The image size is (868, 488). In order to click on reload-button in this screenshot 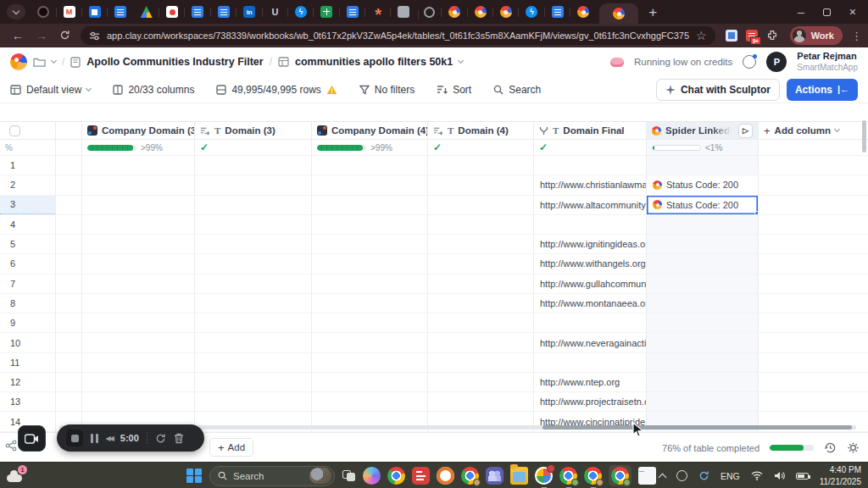, I will do `click(64, 36)`.